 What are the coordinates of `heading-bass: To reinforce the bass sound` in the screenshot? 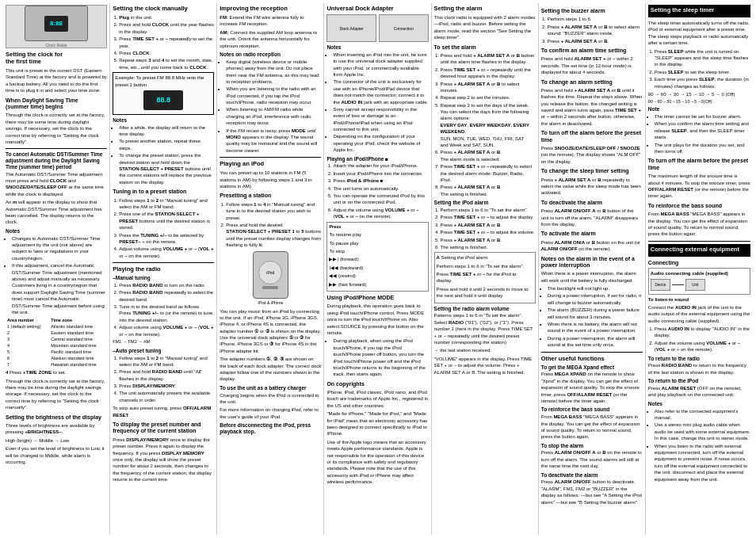 It's located at (699, 206).